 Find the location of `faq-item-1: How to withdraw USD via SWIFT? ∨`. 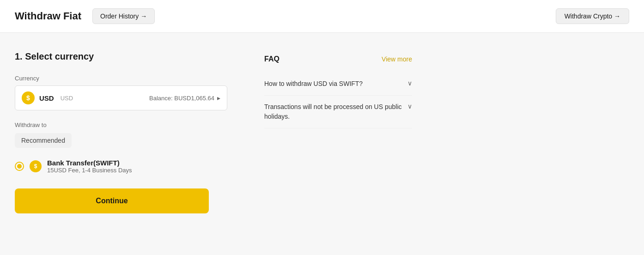

faq-item-1: How to withdraw USD via SWIFT? ∨ is located at coordinates (338, 84).